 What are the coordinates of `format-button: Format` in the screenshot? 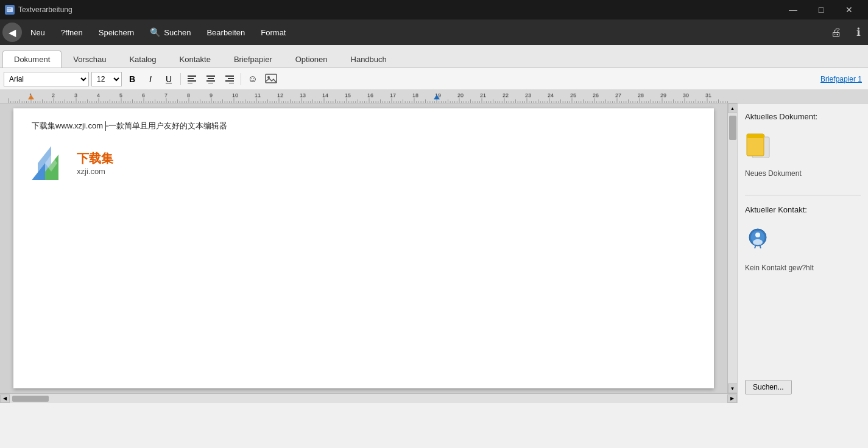 It's located at (273, 33).